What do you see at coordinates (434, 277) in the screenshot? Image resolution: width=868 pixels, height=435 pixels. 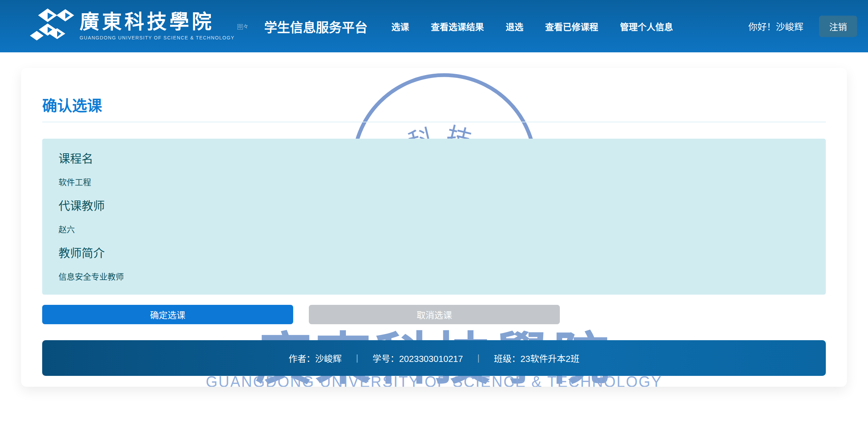 I see `teacher-intro-value: 信息安全专业教师` at bounding box center [434, 277].